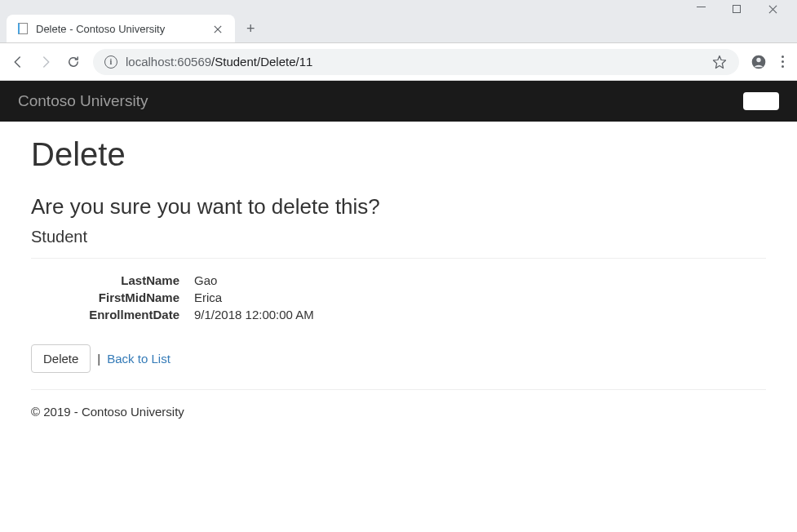  I want to click on navbar-toggle-button, so click(761, 101).